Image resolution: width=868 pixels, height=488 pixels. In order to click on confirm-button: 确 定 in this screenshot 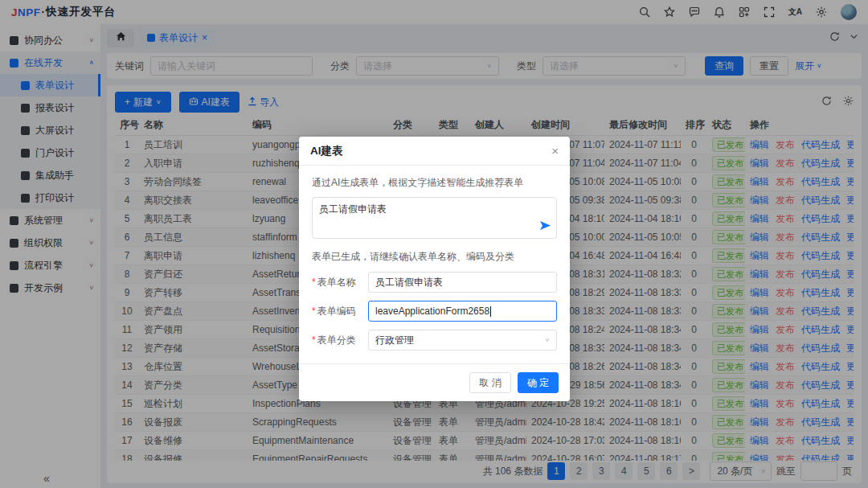, I will do `click(538, 383)`.